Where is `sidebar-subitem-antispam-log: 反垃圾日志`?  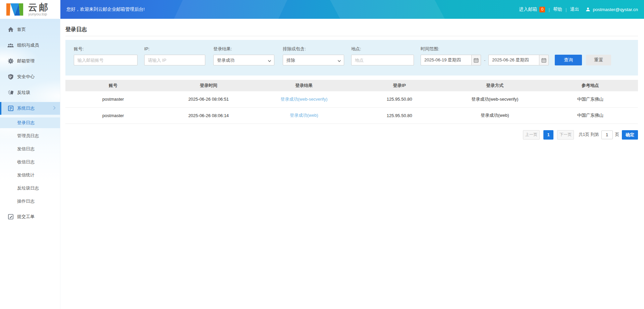
sidebar-subitem-antispam-log: 反垃圾日志 is located at coordinates (30, 188).